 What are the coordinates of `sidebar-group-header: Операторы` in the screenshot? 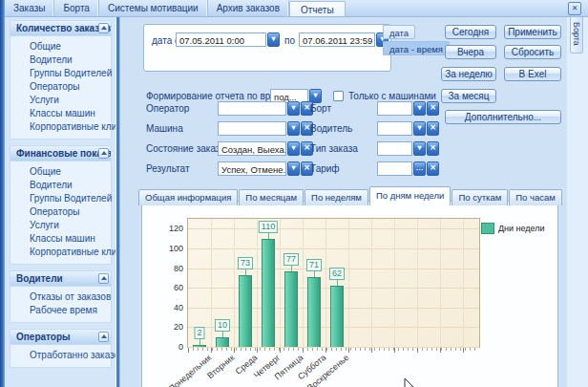 It's located at (61, 337).